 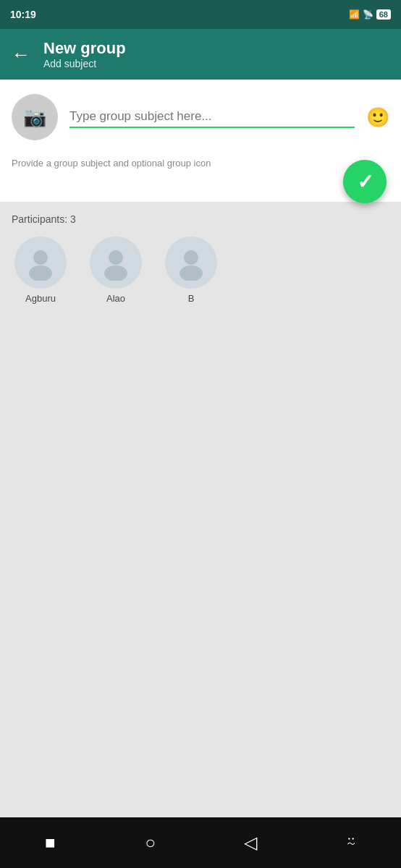 I want to click on nav-back-button: ◁, so click(x=250, y=843).